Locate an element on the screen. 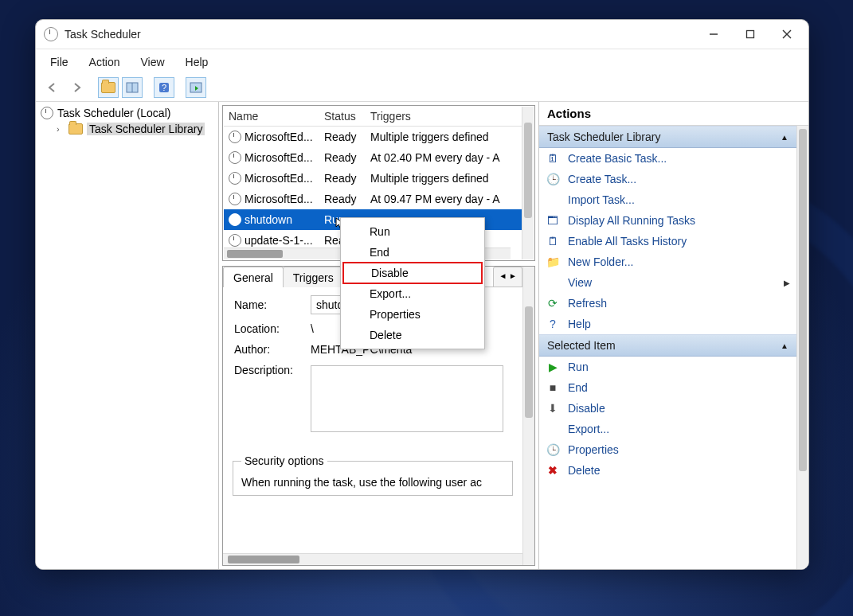 This screenshot has height=616, width=853. section-library: Task Scheduler Library ▲ is located at coordinates (667, 137).